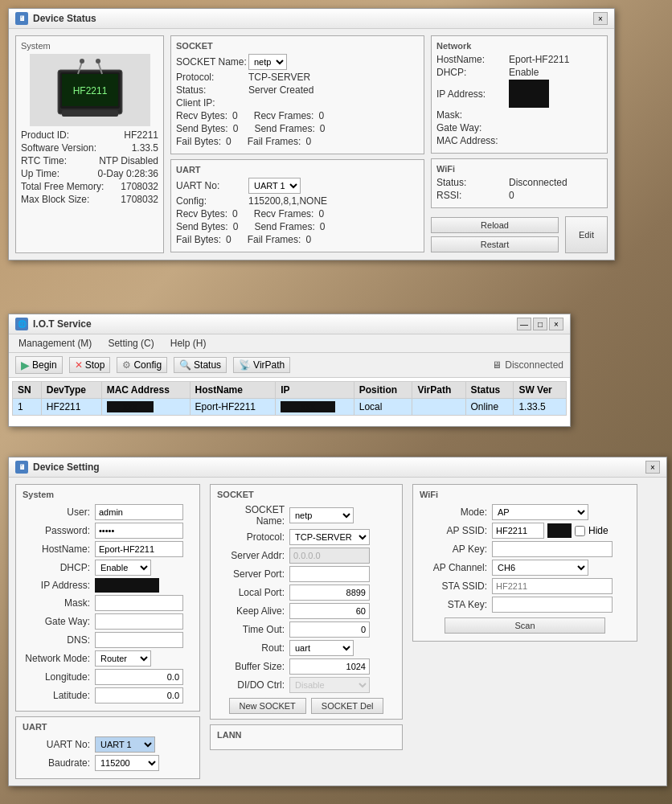 The width and height of the screenshot is (672, 804). Describe the element at coordinates (495, 225) in the screenshot. I see `reload-button: Reload` at that location.